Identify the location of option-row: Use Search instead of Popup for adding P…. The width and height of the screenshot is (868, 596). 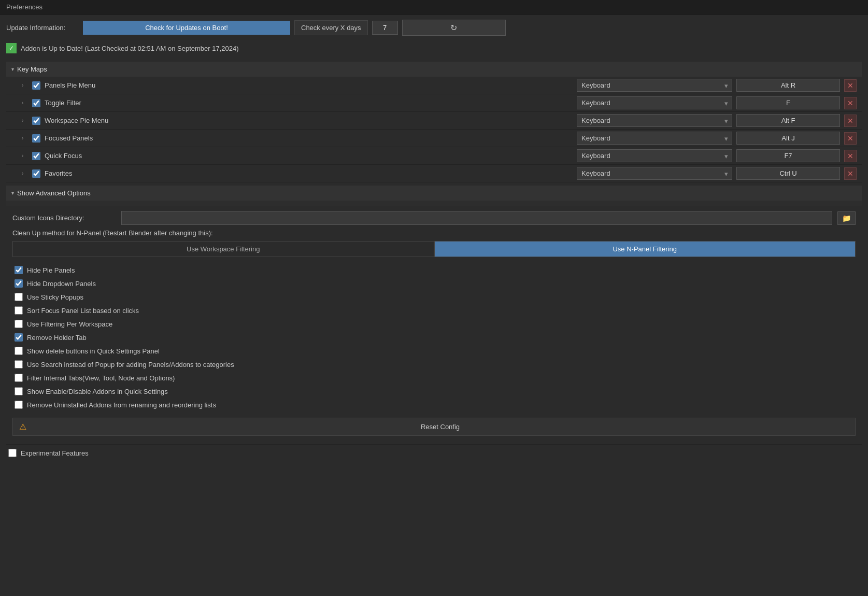
(434, 364).